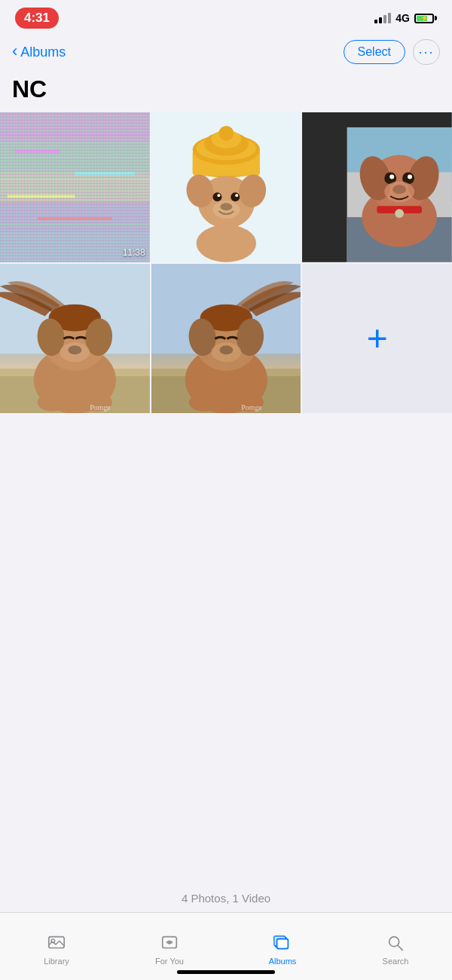 The image size is (452, 980). Describe the element at coordinates (226, 339) in the screenshot. I see `dog-wind2-image: Pomge` at that location.